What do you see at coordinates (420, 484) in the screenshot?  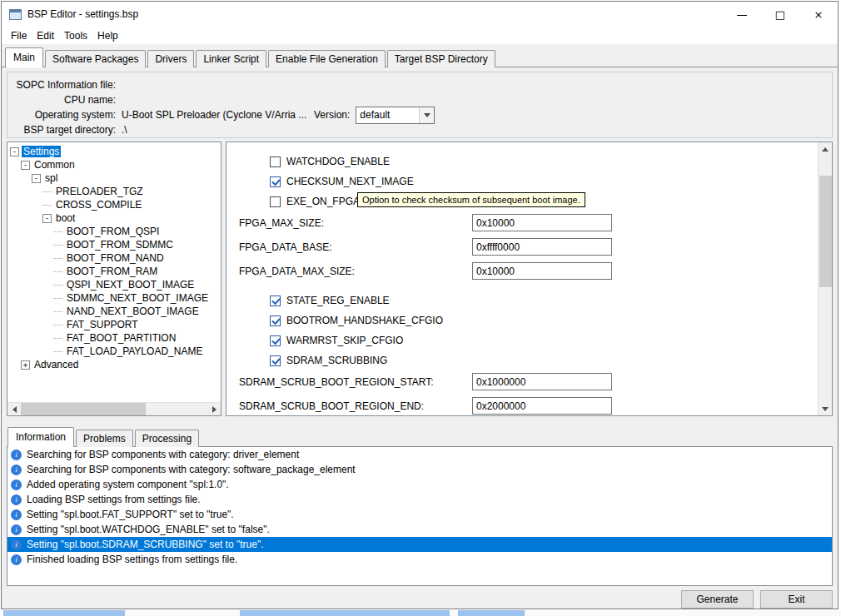 I see `log-message-row: Added operating system component "spl:1.…` at bounding box center [420, 484].